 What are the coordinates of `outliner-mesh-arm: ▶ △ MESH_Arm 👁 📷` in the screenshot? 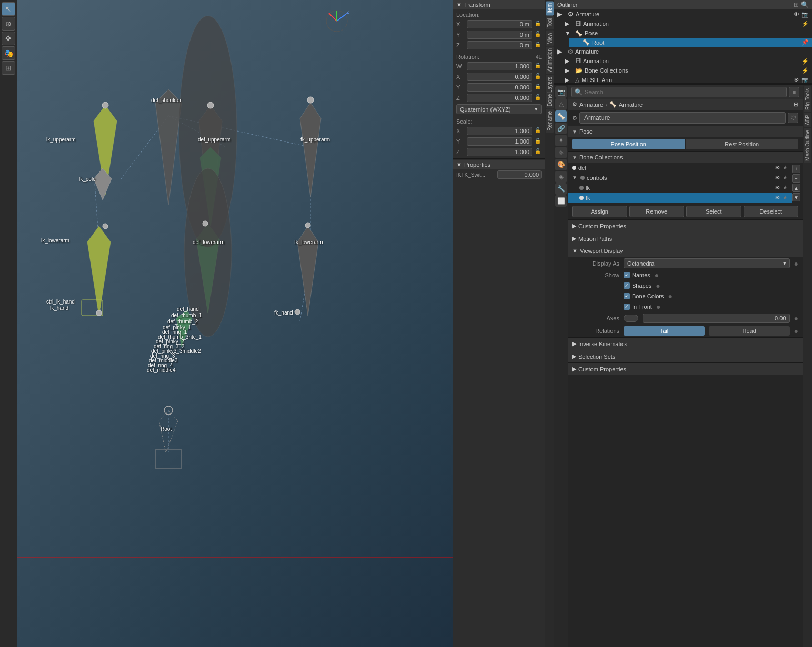 It's located at (687, 80).